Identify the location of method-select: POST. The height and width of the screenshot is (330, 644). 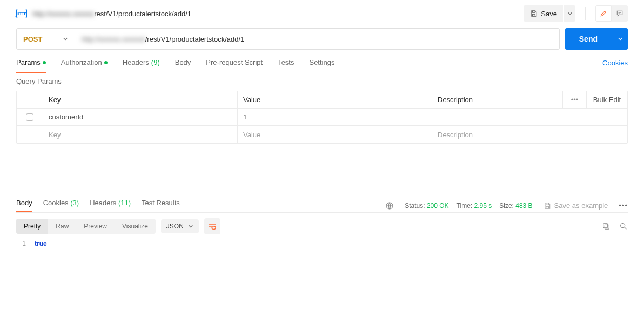
(46, 39).